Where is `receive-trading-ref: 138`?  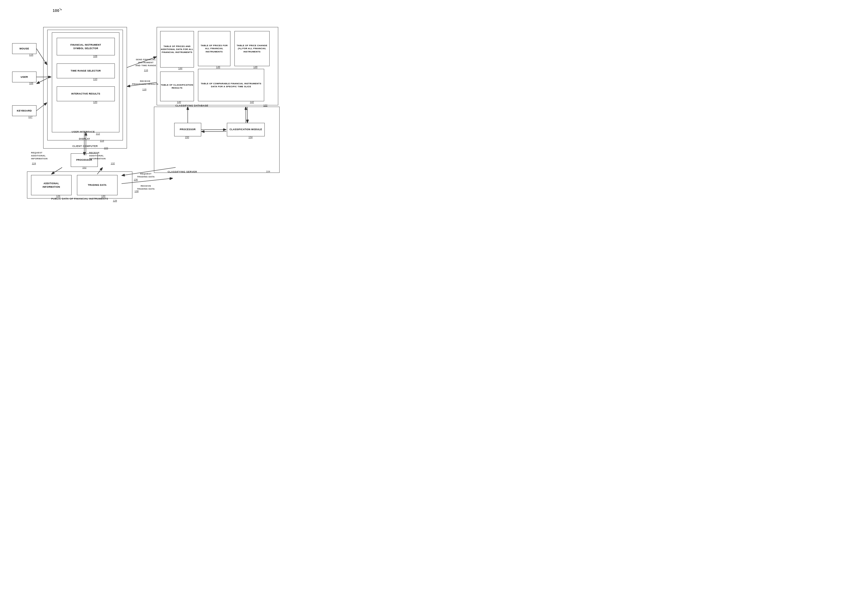
receive-trading-ref: 138 is located at coordinates (137, 191).